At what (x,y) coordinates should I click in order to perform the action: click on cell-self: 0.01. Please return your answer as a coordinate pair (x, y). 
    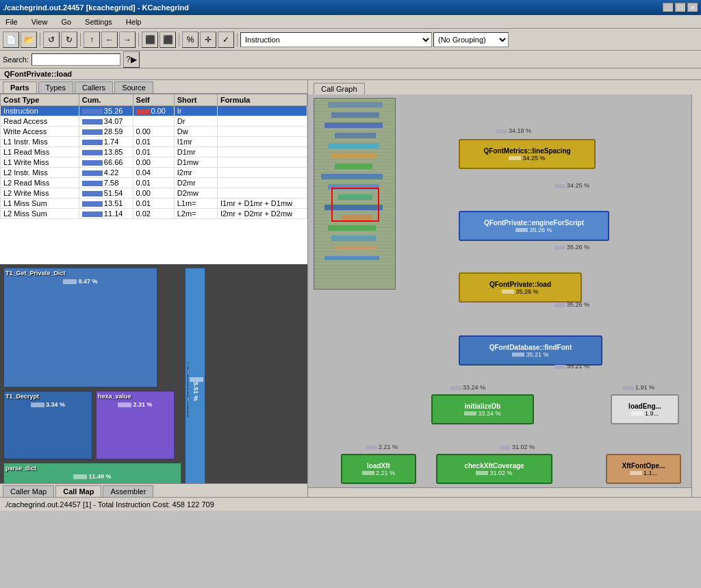
    Looking at the image, I should click on (153, 152).